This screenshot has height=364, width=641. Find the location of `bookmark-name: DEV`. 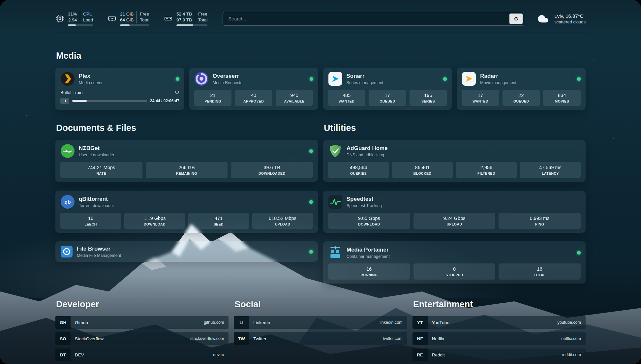

bookmark-name: DEV is located at coordinates (77, 355).